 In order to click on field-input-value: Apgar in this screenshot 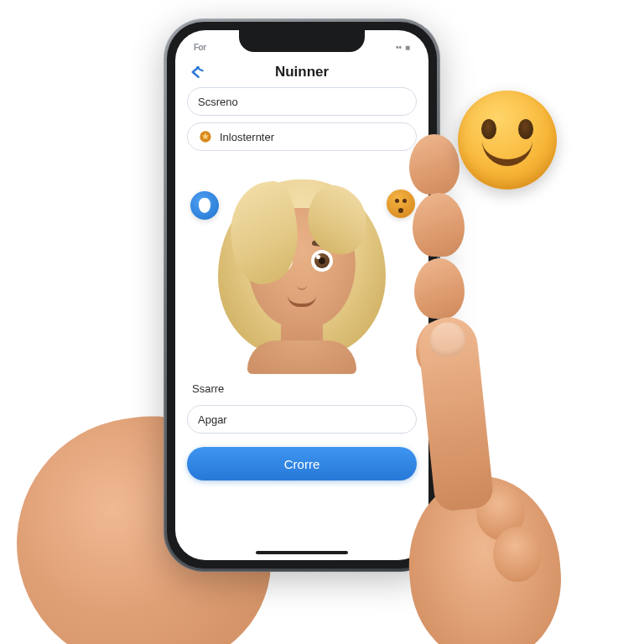, I will do `click(213, 419)`.